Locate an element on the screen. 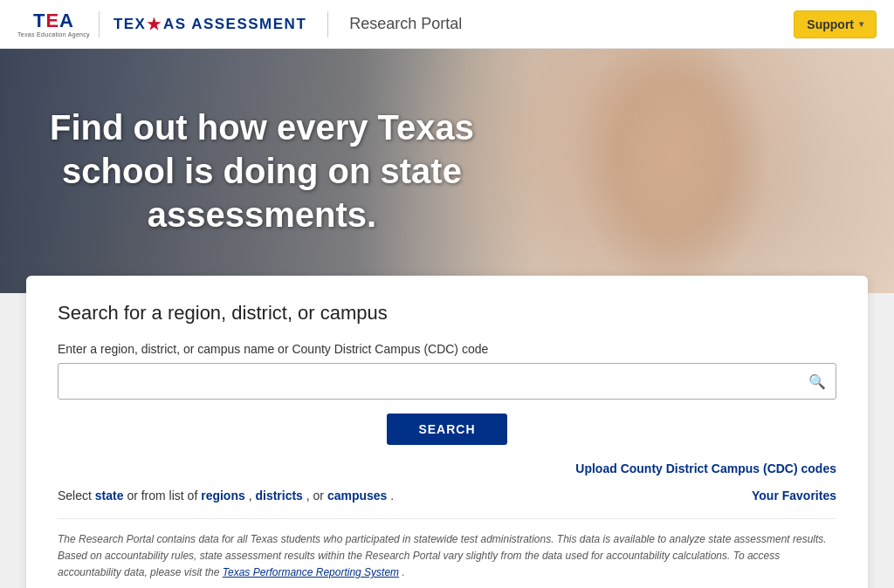  search-input-wrapper: 🔍 is located at coordinates (447, 381).